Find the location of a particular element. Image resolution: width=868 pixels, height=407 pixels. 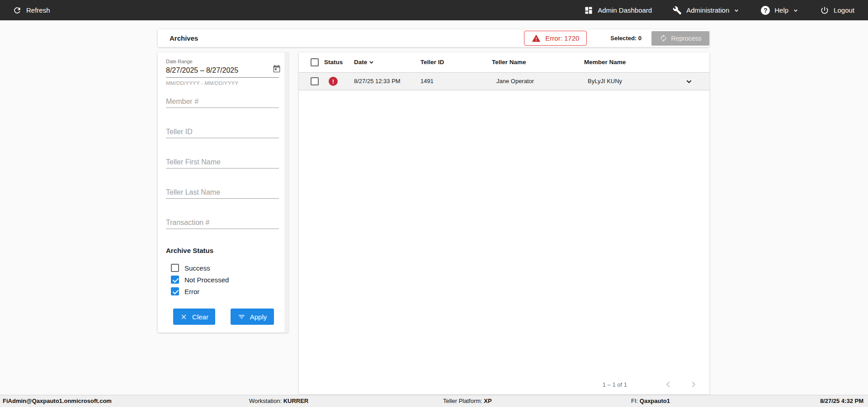

workstation-label: Workstation: is located at coordinates (265, 401).